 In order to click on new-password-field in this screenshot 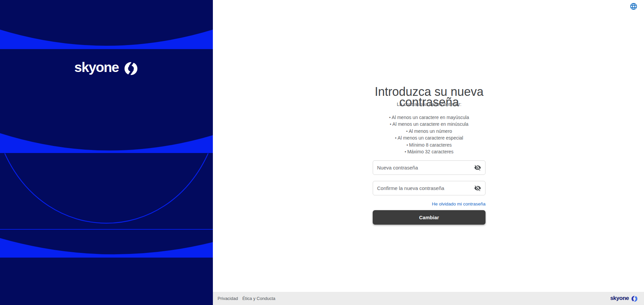, I will do `click(429, 167)`.